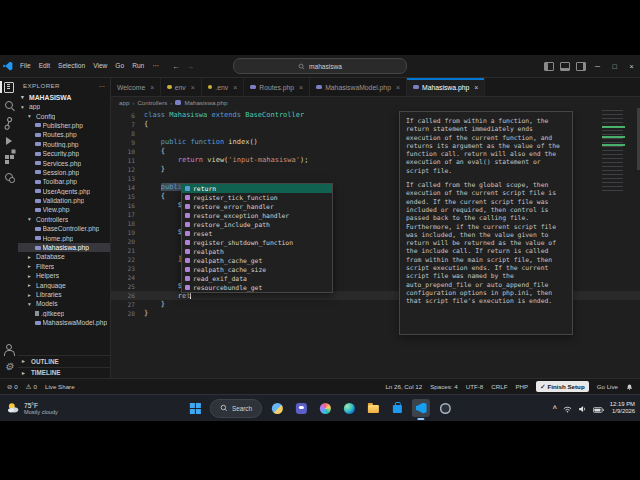 This screenshot has height=480, width=640. Describe the element at coordinates (257, 188) in the screenshot. I see `suggestion-return: return` at that location.